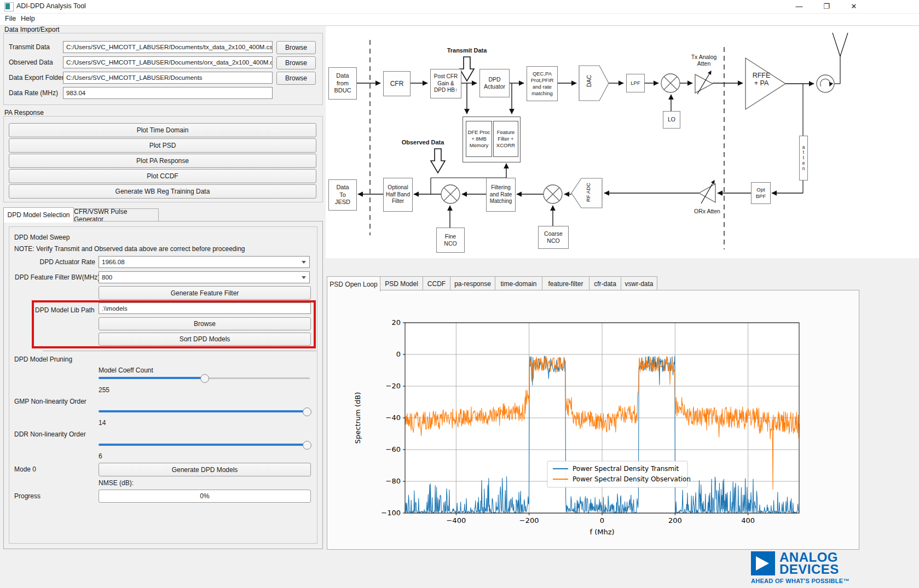  Describe the element at coordinates (57, 277) in the screenshot. I see `feature-bw-label: DPD Feature Filter BW(MHz)` at that location.